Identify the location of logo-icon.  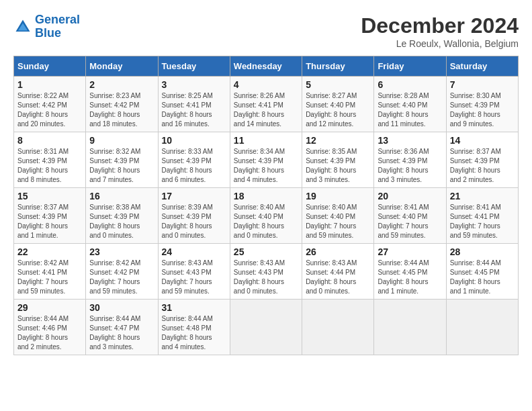
(23, 27).